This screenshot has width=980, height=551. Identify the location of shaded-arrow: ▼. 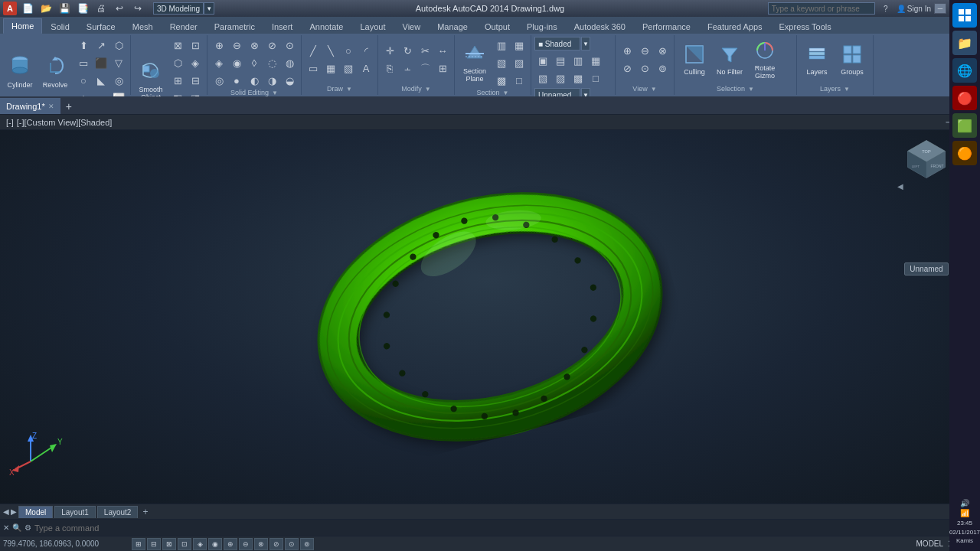
(586, 44).